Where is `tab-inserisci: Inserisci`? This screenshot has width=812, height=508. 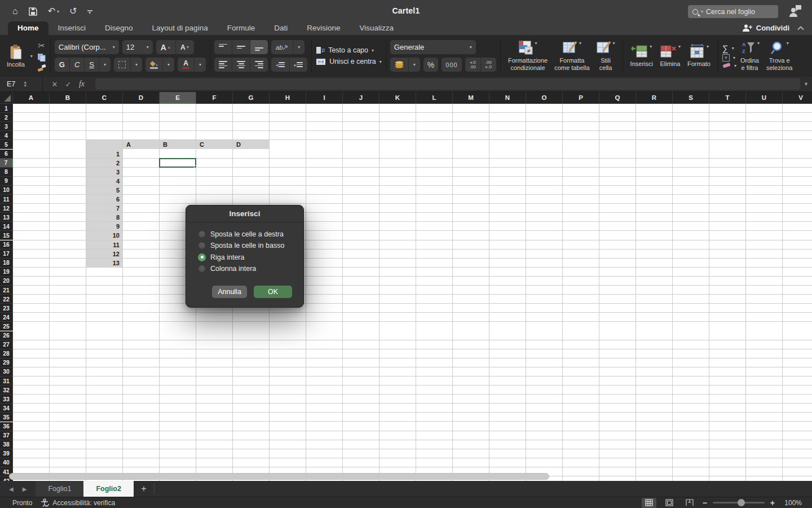 tab-inserisci: Inserisci is located at coordinates (72, 28).